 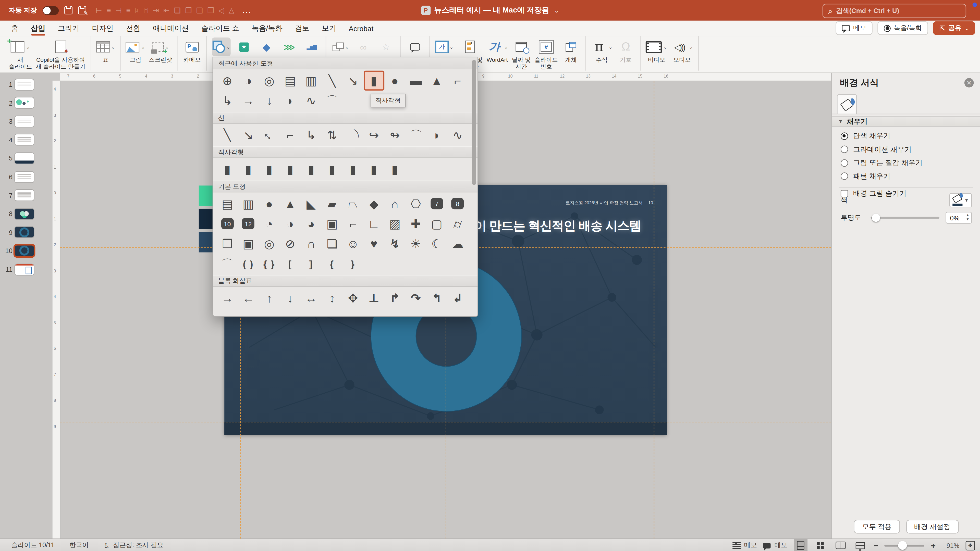 What do you see at coordinates (521, 54) in the screenshot?
I see `ribbon-date-time-button: 날짜 및시간` at bounding box center [521, 54].